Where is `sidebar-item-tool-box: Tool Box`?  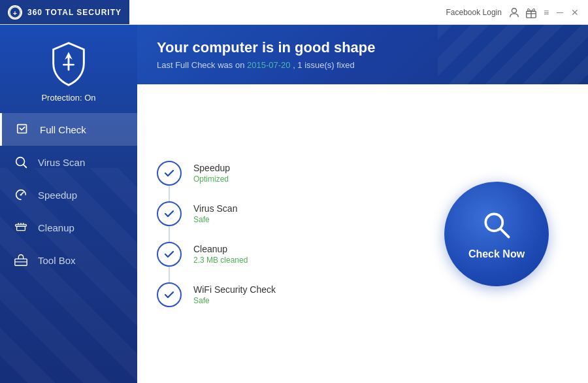
sidebar-item-tool-box: Tool Box is located at coordinates (69, 260).